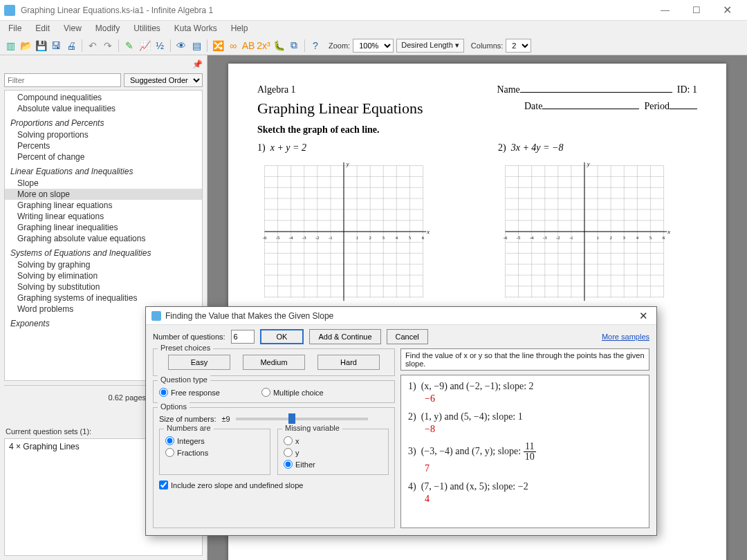  What do you see at coordinates (525, 360) in the screenshot?
I see `question-description: Find the value of x or y so that the lin…` at bounding box center [525, 360].